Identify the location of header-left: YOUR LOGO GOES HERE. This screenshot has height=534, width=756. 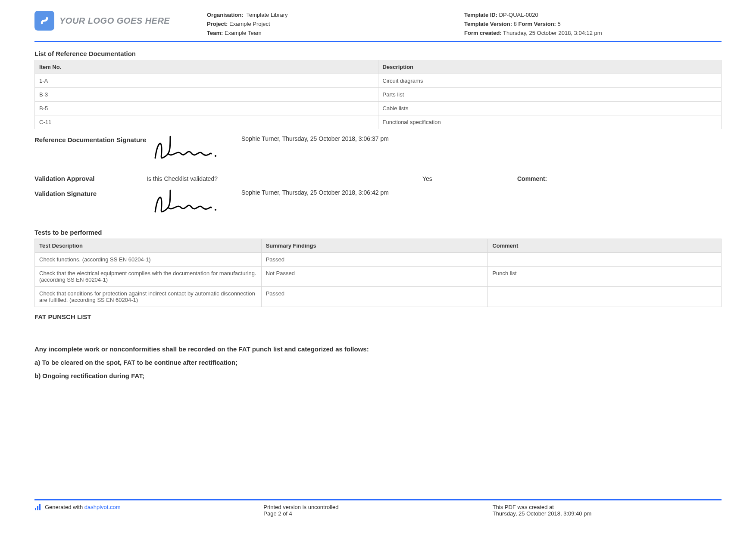
(121, 21).